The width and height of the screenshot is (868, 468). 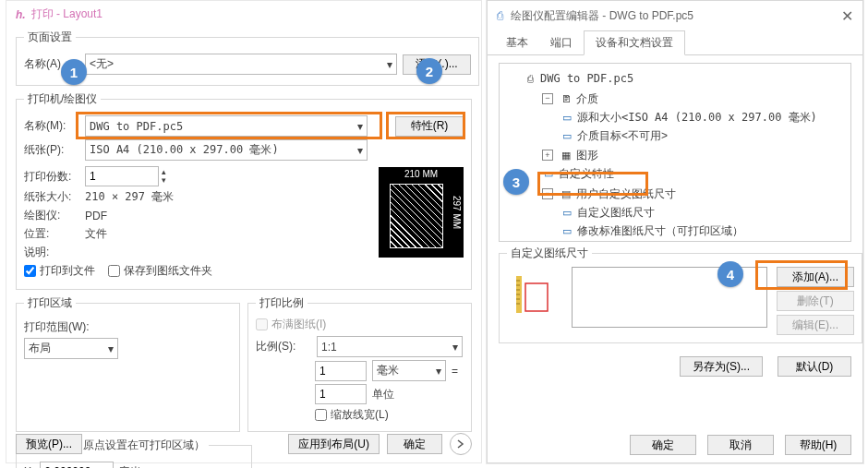 I want to click on desc-label: 说明:, so click(x=52, y=253).